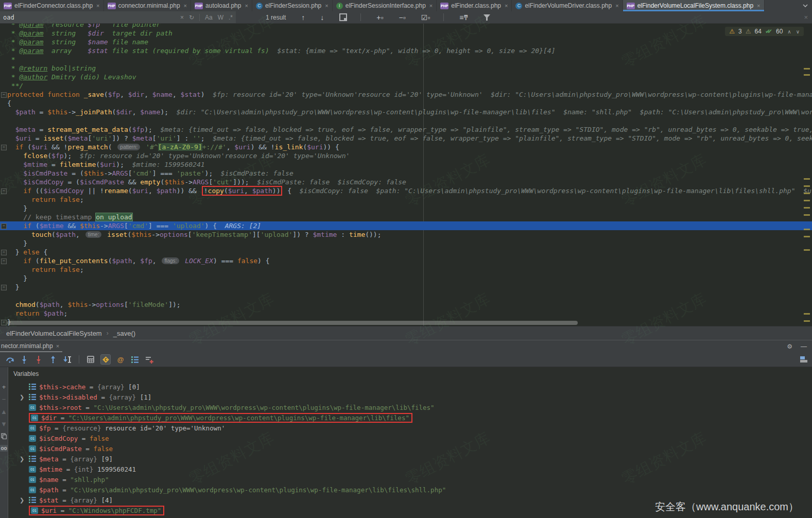 The image size is (812, 518). Describe the element at coordinates (410, 407) in the screenshot. I see `variable-row: 01$this->root = "C:\Users\admin\phpstudy…` at that location.